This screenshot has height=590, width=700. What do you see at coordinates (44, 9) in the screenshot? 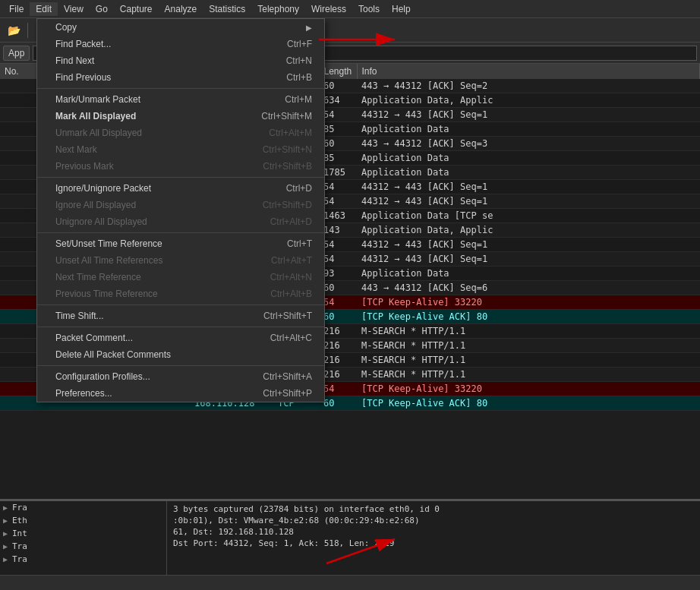
I see `menubar-item-edit: Edit` at bounding box center [44, 9].